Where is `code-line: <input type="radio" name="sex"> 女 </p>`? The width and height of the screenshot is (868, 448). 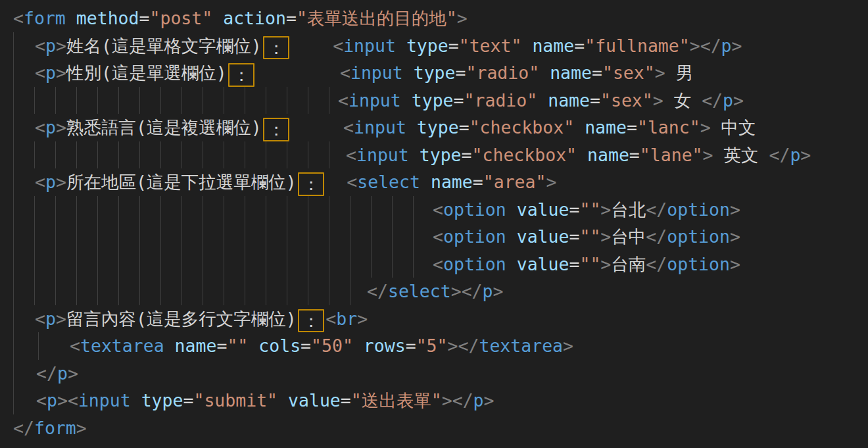 code-line: <input type="radio" name="sex"> 女 </p> is located at coordinates (434, 101).